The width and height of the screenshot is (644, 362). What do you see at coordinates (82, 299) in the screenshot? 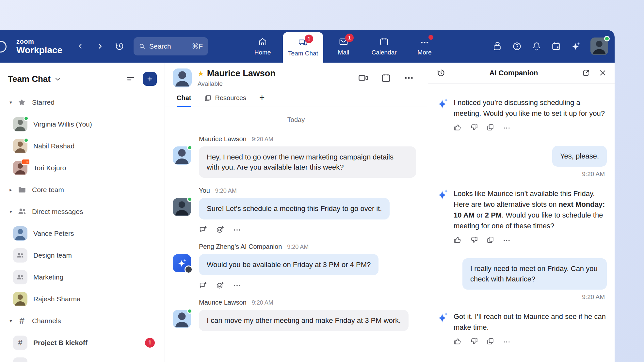
I see `sidebar-item-rajesh-sharma: Rajesh Sharma` at bounding box center [82, 299].